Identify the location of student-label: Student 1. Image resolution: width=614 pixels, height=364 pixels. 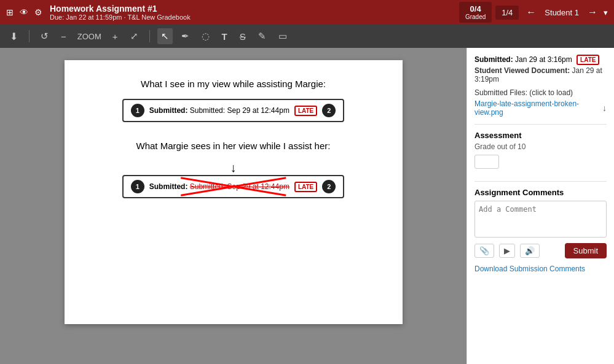
(562, 12).